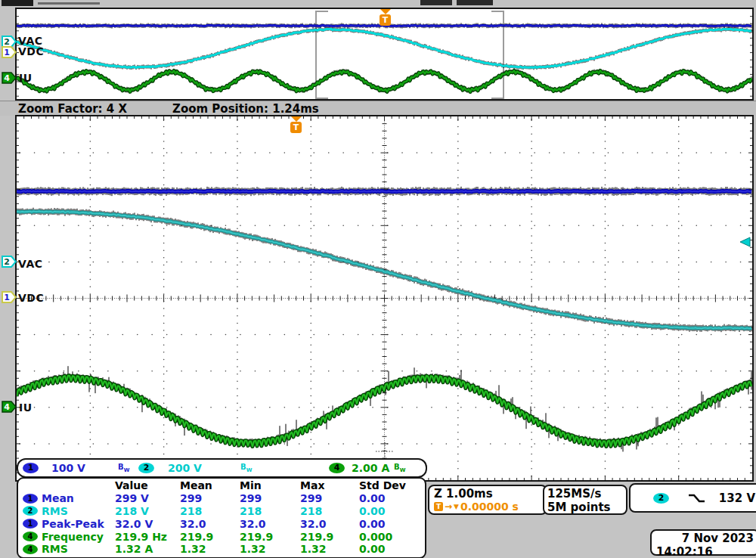 The width and height of the screenshot is (756, 558). I want to click on measurement-row-name: 1Peak-Peak, so click(67, 524).